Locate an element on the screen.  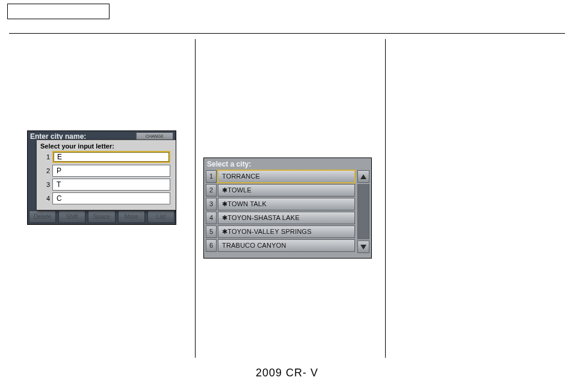
input-letter-index: 3 is located at coordinates (46, 185).